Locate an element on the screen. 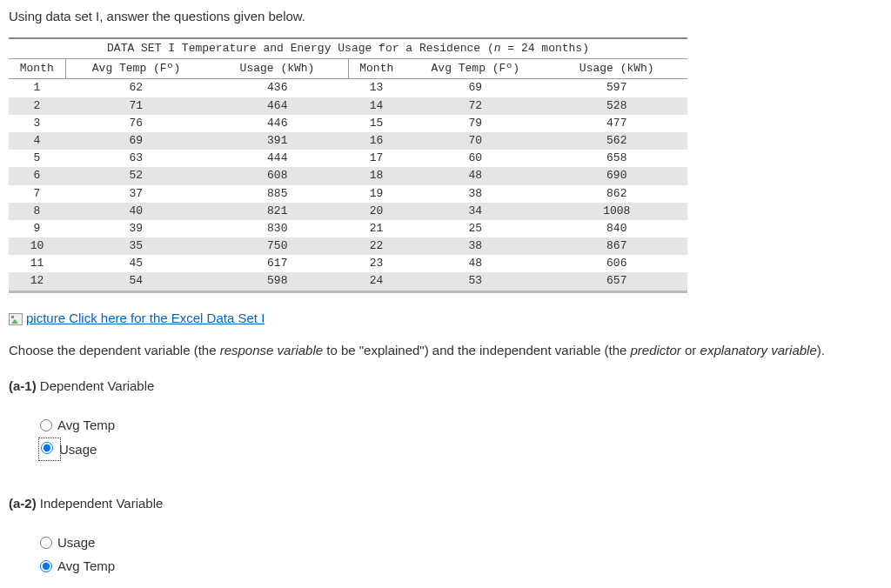  table-cell: 4 is located at coordinates (37, 141).